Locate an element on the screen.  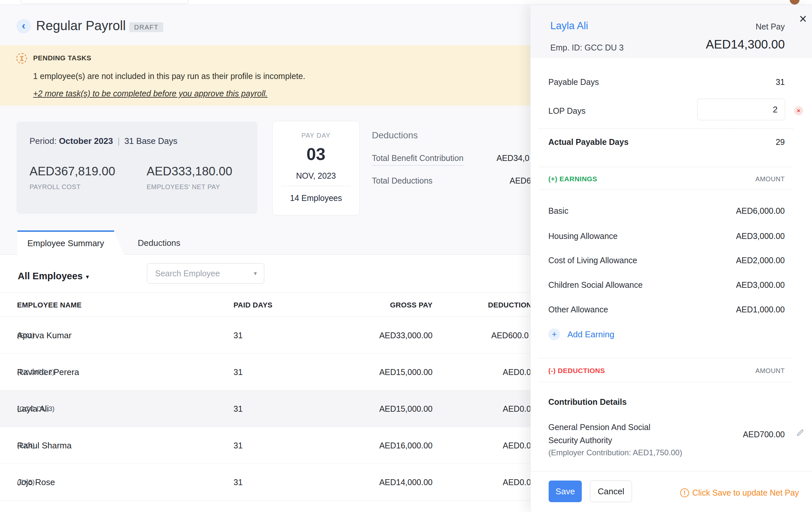
earning-label: Housing Allowance is located at coordinates (583, 236).